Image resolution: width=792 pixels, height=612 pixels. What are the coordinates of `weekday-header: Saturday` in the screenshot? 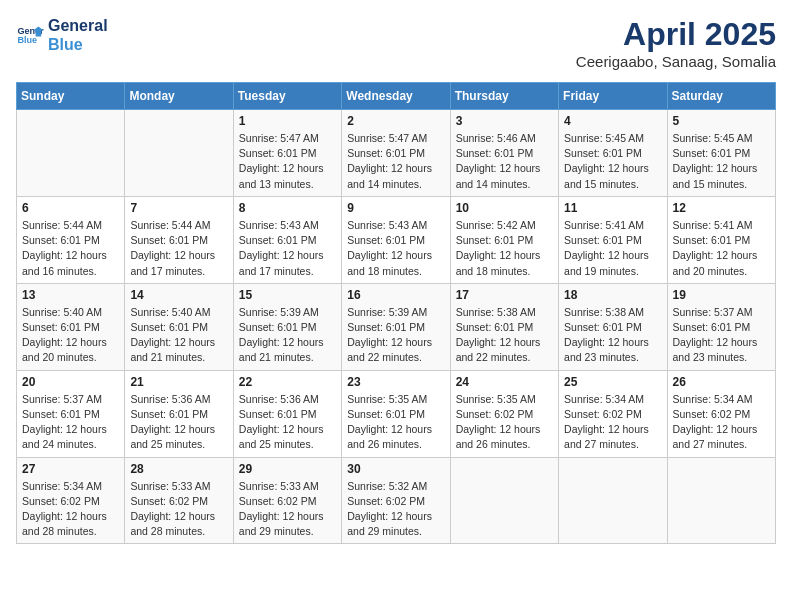 It's located at (721, 96).